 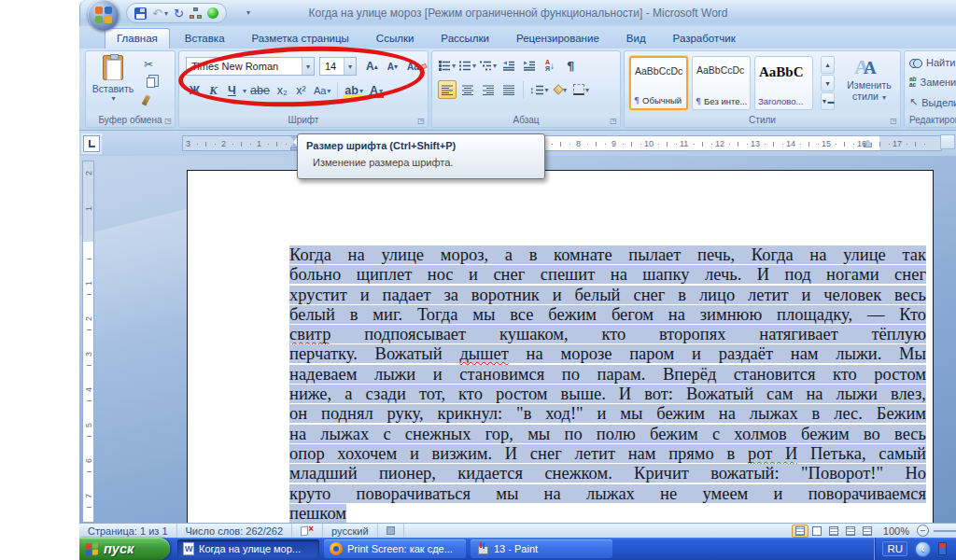 I want to click on underline-button: Ч, so click(x=232, y=91).